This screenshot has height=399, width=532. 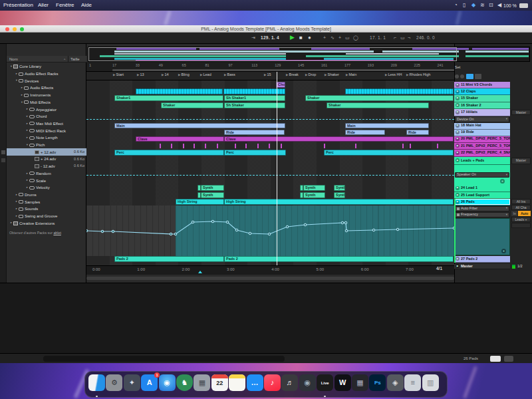 What do you see at coordinates (395, 37) in the screenshot?
I see `punch-in-icon: ⌐` at bounding box center [395, 37].